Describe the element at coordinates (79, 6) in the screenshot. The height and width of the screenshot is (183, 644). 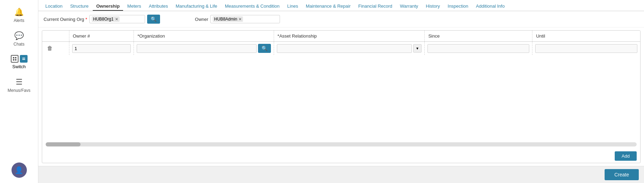
I see `tab-structure: Structure` at that location.